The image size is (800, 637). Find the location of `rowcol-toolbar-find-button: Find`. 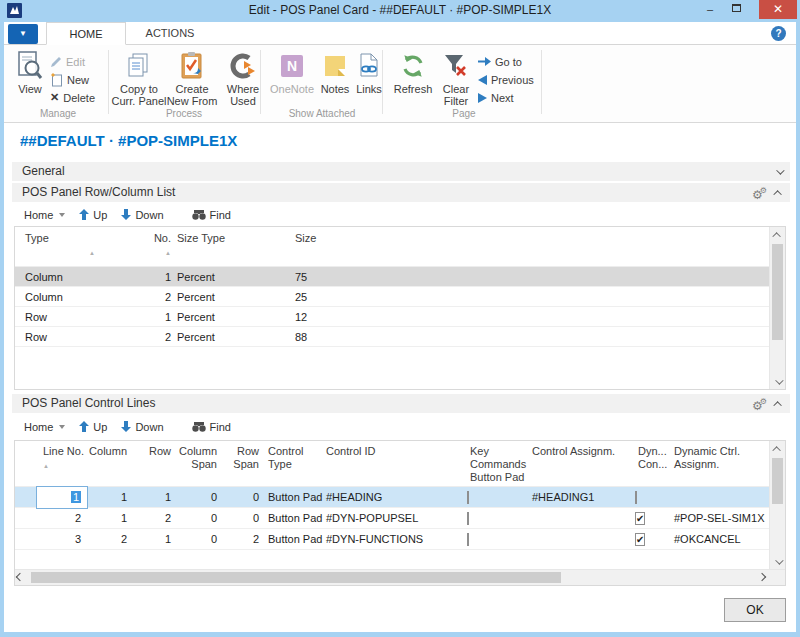

rowcol-toolbar-find-button: Find is located at coordinates (212, 215).